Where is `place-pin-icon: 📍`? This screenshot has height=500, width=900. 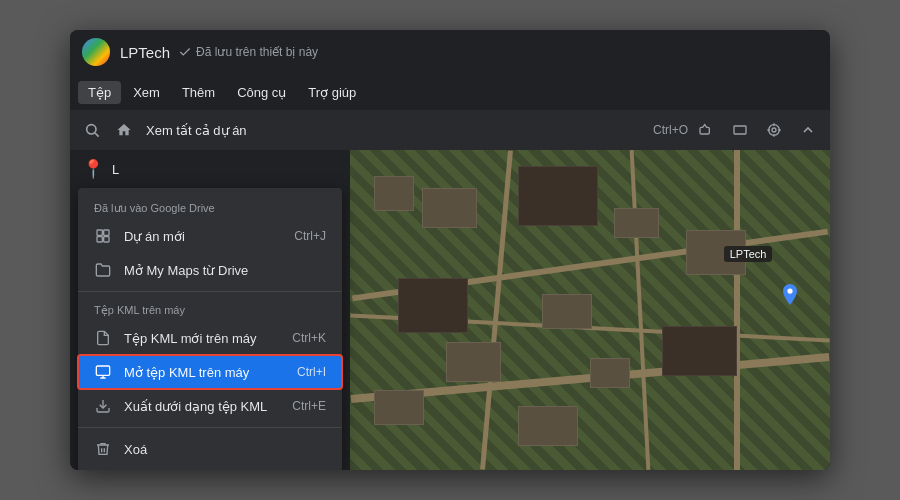
place-pin-icon: 📍 is located at coordinates (93, 169).